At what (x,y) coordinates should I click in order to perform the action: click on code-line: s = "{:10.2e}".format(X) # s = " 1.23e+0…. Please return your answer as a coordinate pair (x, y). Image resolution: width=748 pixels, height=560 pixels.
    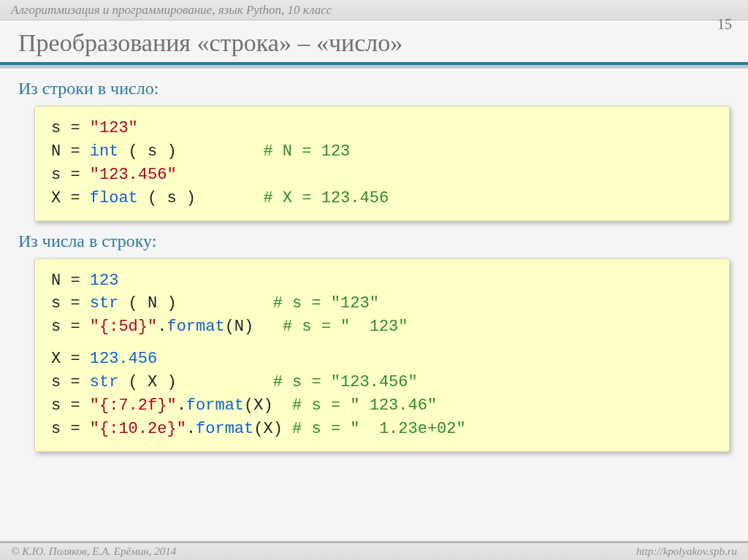
    Looking at the image, I should click on (382, 429).